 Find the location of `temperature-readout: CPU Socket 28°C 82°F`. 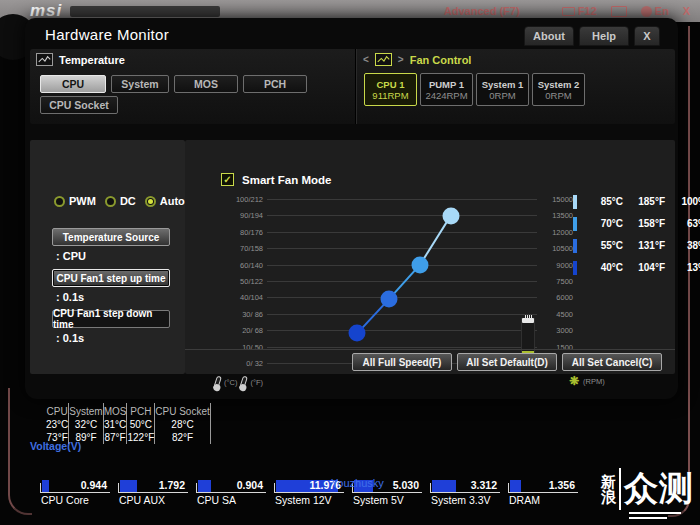

temperature-readout: CPU Socket 28°C 82°F is located at coordinates (182, 424).